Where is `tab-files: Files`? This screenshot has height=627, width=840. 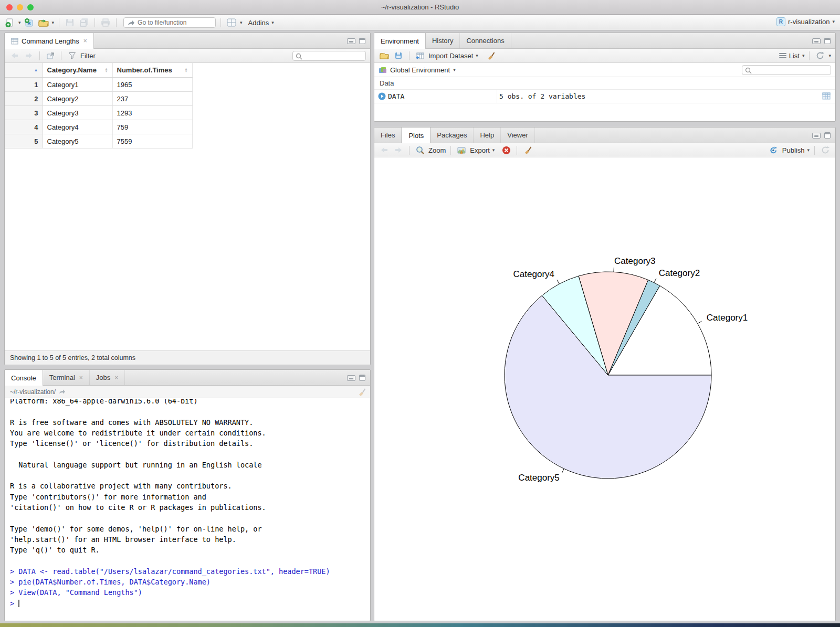 tab-files: Files is located at coordinates (388, 135).